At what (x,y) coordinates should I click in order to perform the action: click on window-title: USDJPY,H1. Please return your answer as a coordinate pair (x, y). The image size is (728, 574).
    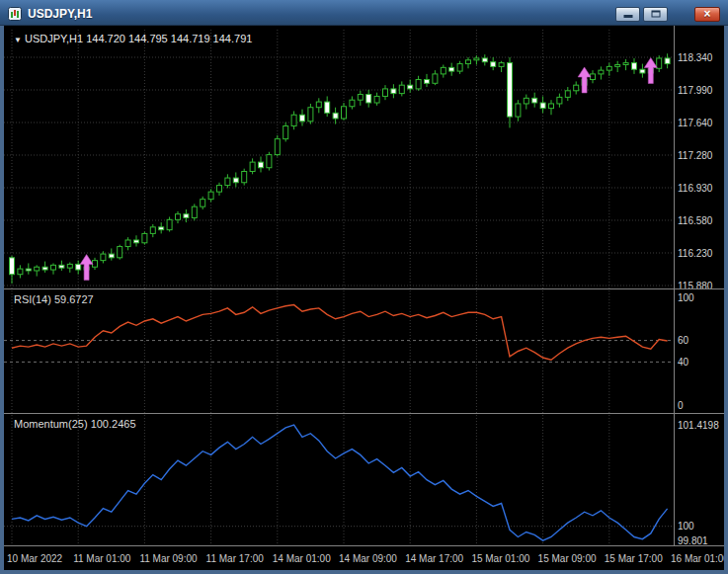
    Looking at the image, I should click on (59, 14).